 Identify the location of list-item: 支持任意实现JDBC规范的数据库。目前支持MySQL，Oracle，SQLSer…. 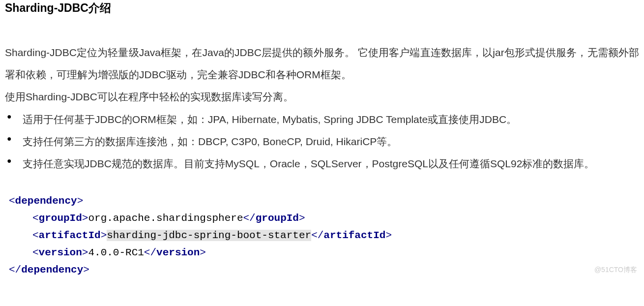
(322, 163).